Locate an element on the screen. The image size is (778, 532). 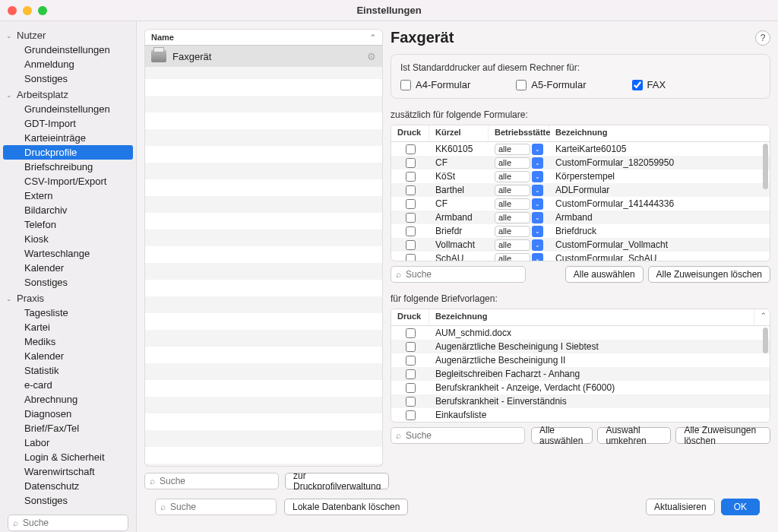
table-row: Begleitschreiben Facharzt - Anhang is located at coordinates (580, 374).